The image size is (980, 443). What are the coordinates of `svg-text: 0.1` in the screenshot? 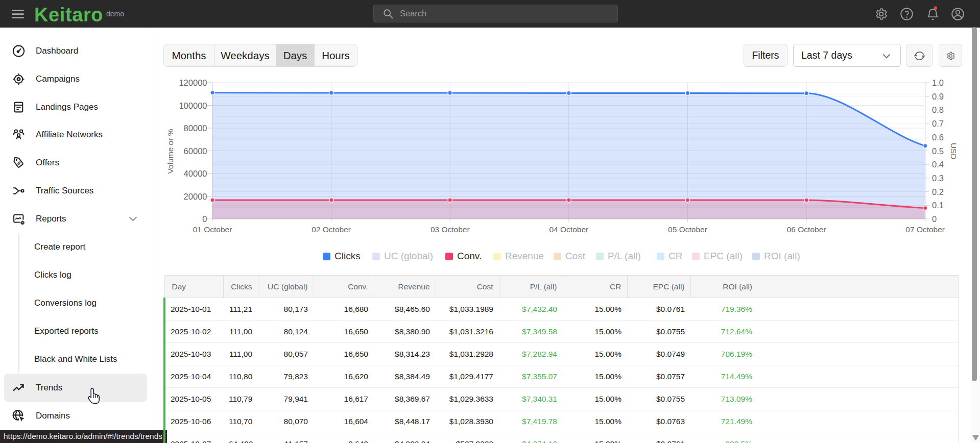 It's located at (938, 205).